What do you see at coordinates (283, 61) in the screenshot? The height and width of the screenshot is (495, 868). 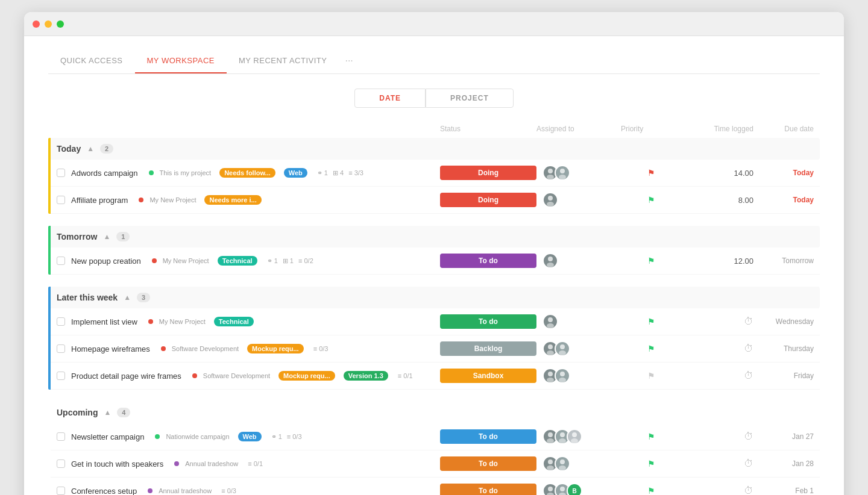 I see `tab-recent-activity: MY RECENT ACTIVITY` at bounding box center [283, 61].